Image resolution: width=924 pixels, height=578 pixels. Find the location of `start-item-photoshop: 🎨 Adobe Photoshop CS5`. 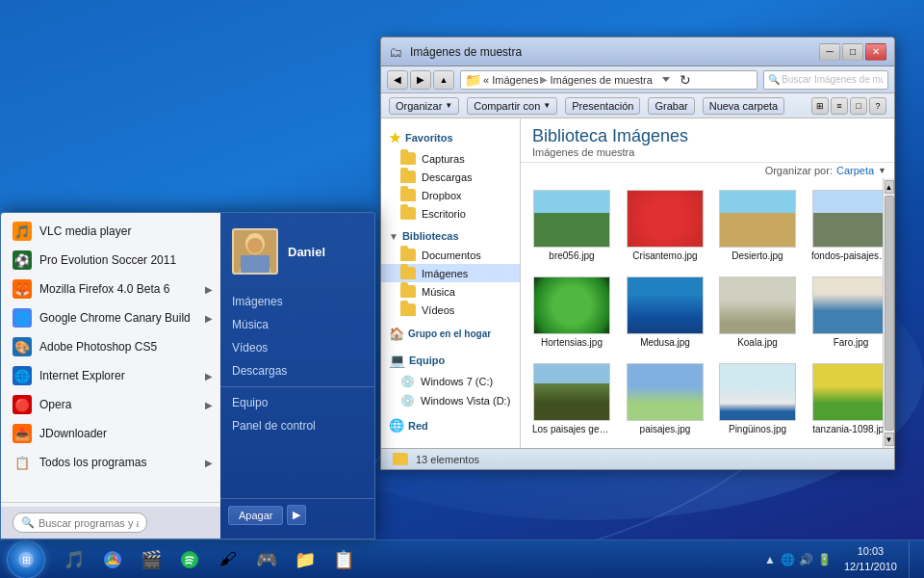

start-item-photoshop: 🎨 Adobe Photoshop CS5 is located at coordinates (111, 347).